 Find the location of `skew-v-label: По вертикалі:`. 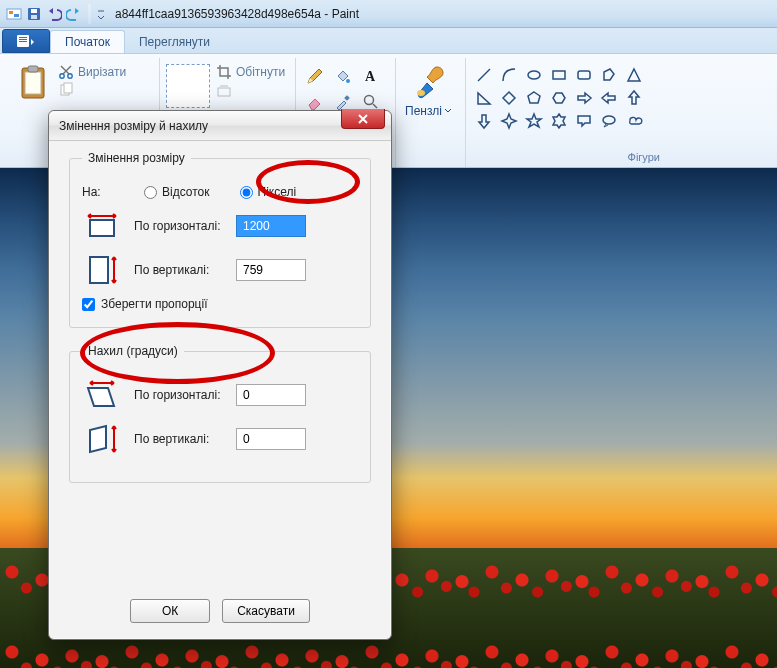

skew-v-label: По вертикалі: is located at coordinates (179, 439).